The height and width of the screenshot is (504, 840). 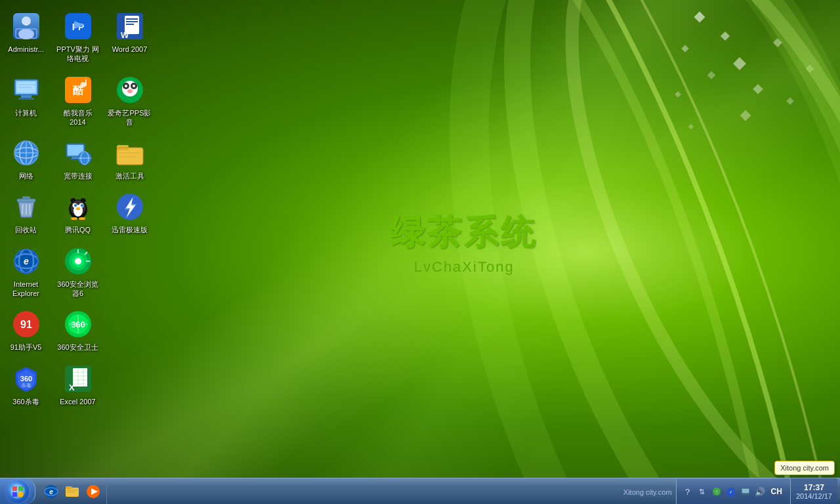 I want to click on systray-network-activity-icon: ⇅, so click(x=702, y=492).